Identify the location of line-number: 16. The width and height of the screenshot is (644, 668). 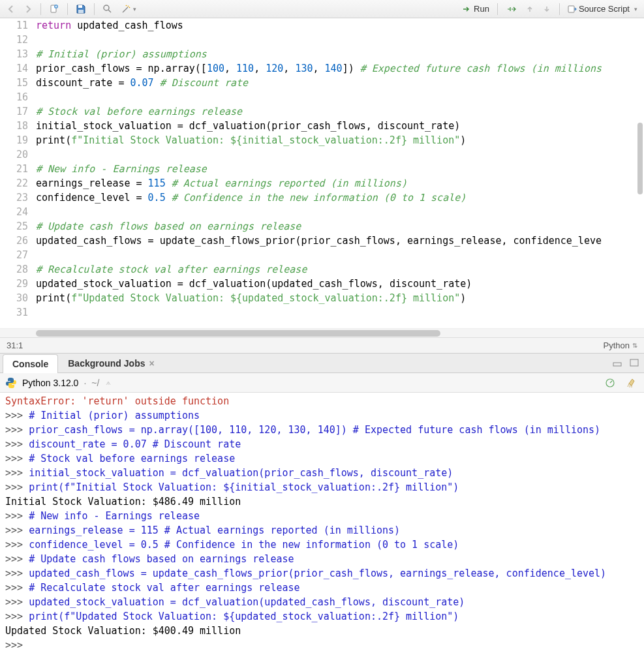
(14, 97).